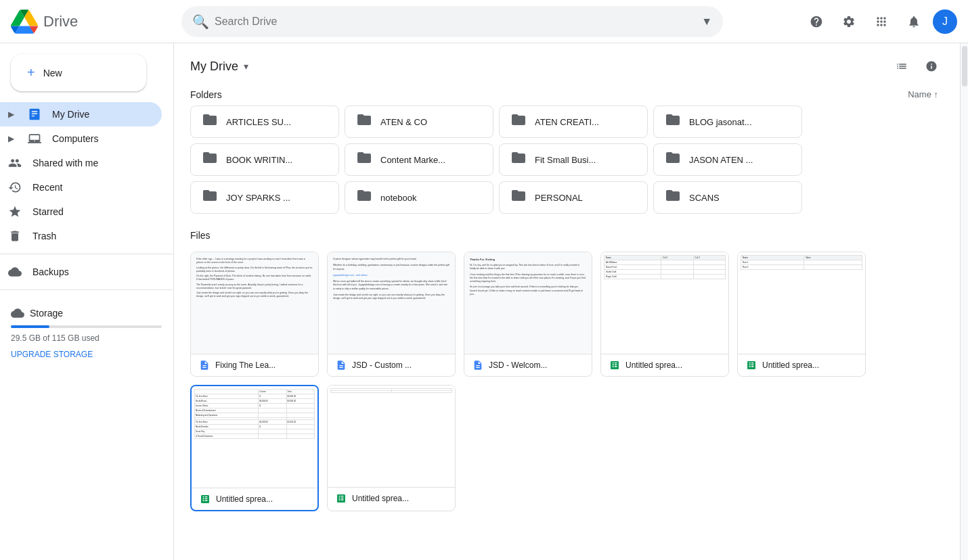 This screenshot has width=968, height=560. What do you see at coordinates (728, 197) in the screenshot?
I see `folder-scans: SCANS` at bounding box center [728, 197].